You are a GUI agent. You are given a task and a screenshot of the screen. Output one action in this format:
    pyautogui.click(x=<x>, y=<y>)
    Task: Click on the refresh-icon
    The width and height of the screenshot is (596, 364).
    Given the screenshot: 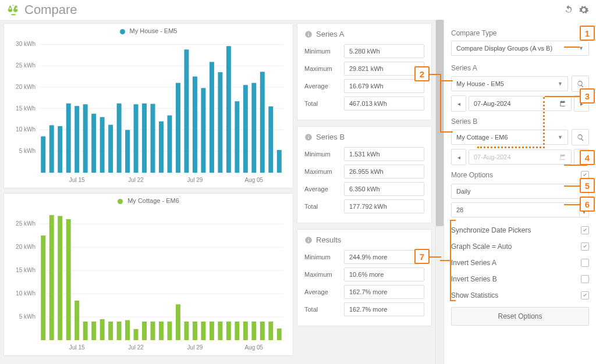 What is the action you would take?
    pyautogui.click(x=569, y=10)
    